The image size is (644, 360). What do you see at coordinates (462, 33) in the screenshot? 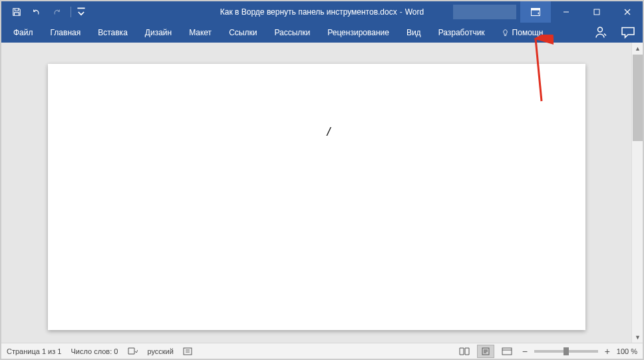
I see `tab-developer: Разработчик` at bounding box center [462, 33].